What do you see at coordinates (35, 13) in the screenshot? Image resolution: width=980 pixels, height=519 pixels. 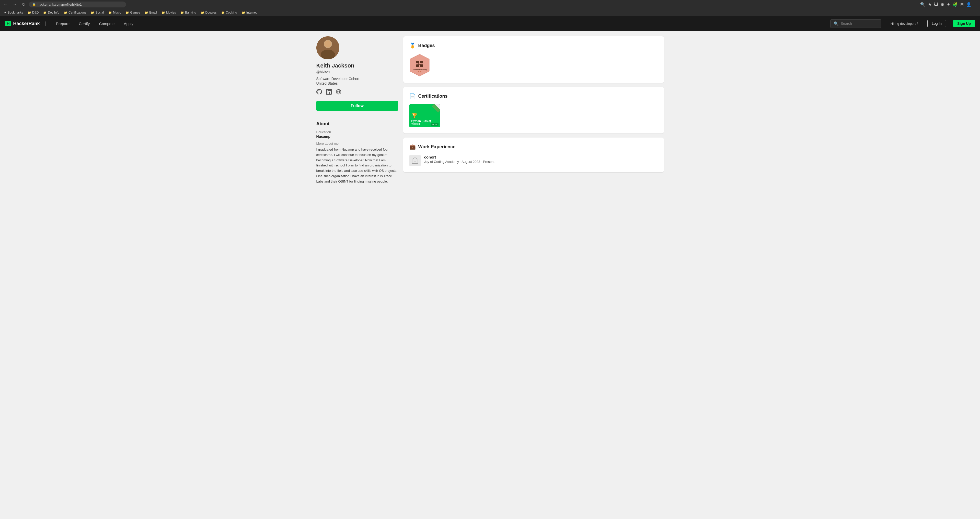 I see `bookmark-label: D&D` at bounding box center [35, 13].